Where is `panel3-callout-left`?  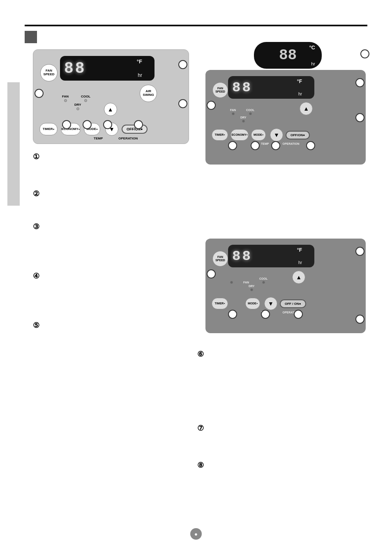 panel3-callout-left is located at coordinates (211, 274).